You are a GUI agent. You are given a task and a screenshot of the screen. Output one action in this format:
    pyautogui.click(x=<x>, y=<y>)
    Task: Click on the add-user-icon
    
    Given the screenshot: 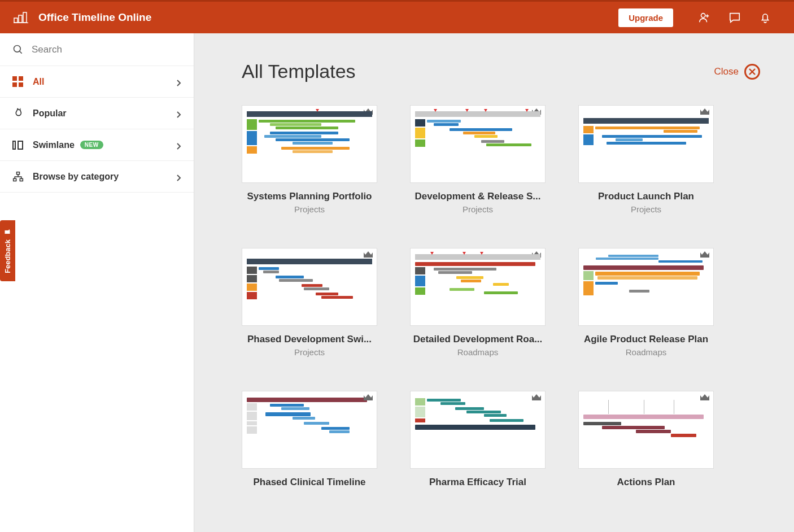 What is the action you would take?
    pyautogui.click(x=704, y=18)
    